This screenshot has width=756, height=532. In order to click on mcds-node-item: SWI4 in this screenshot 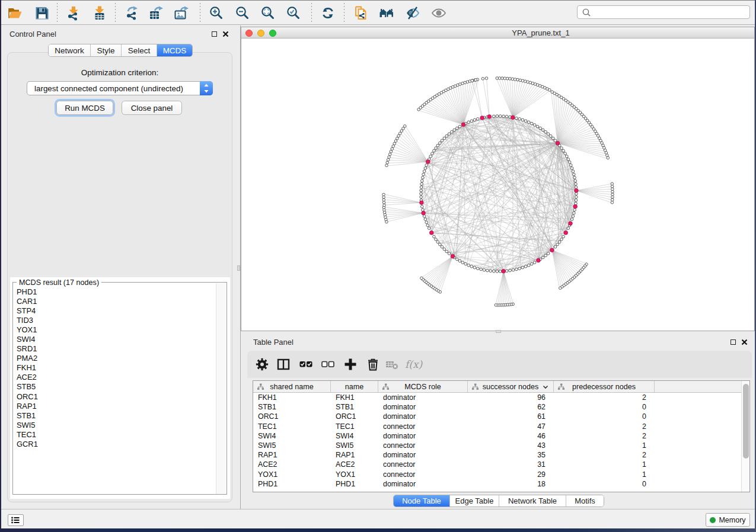, I will do `click(114, 339)`.